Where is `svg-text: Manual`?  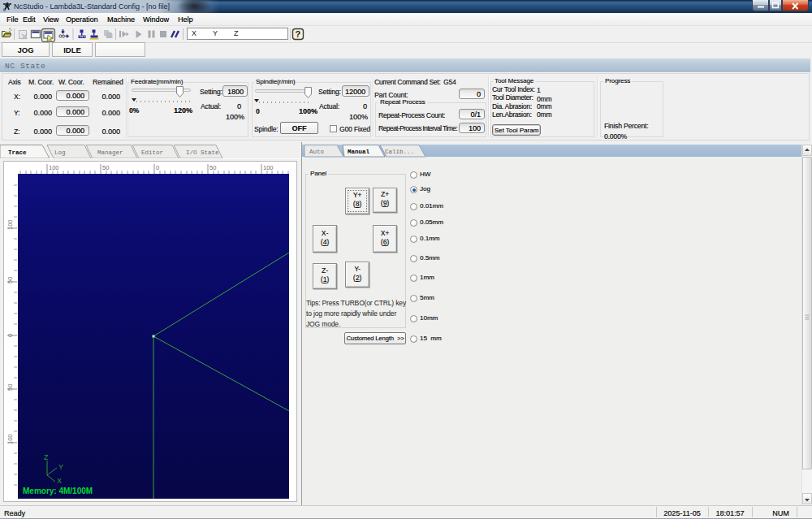
svg-text: Manual is located at coordinates (359, 152).